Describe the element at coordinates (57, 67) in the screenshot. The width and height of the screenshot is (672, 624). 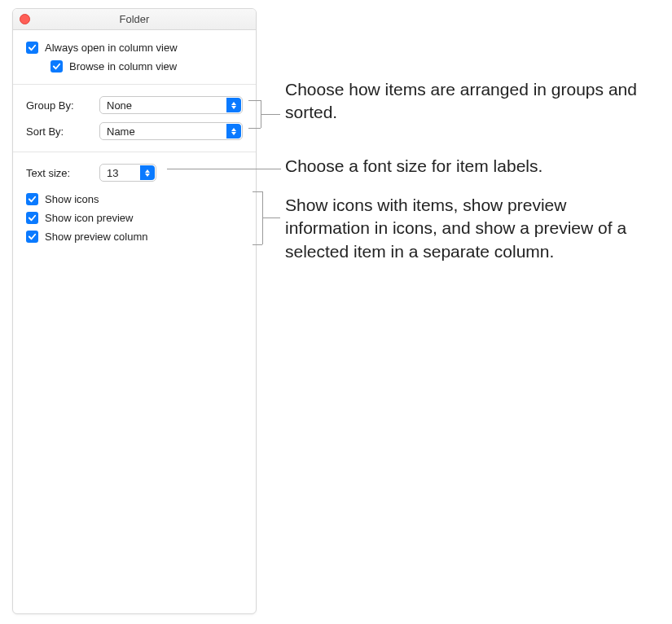
I see `browse-column-checkbox` at that location.